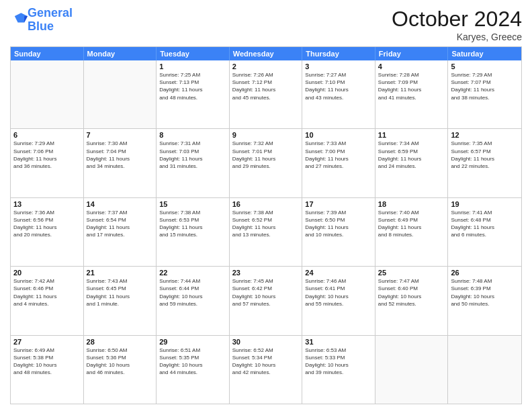 Image resolution: width=532 pixels, height=411 pixels. Describe the element at coordinates (485, 94) in the screenshot. I see `calendar-cell: 5Sunrise: 7:29 AM Sunset: 7:07 PM Daylig…` at that location.